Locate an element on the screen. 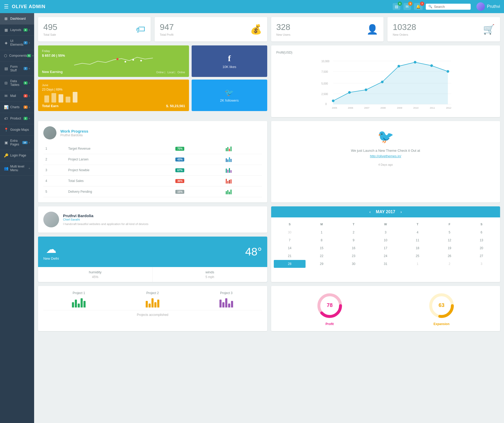  cal-day: 15 is located at coordinates (322, 248).